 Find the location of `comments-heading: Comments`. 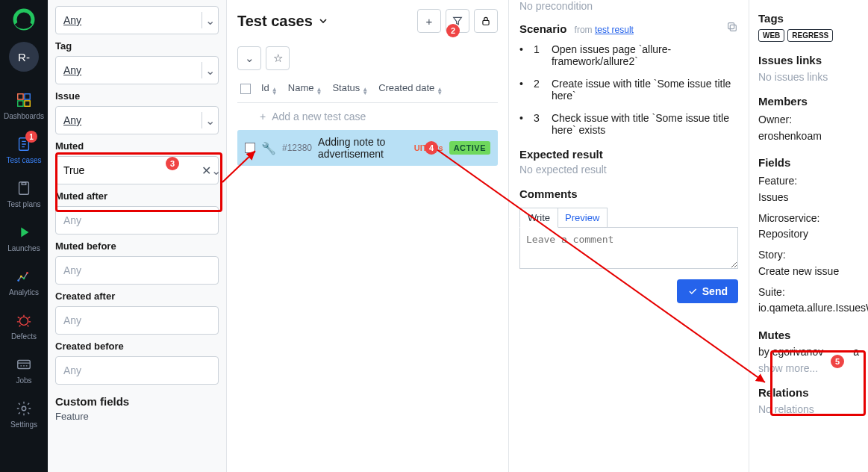

comments-heading: Comments is located at coordinates (628, 194).